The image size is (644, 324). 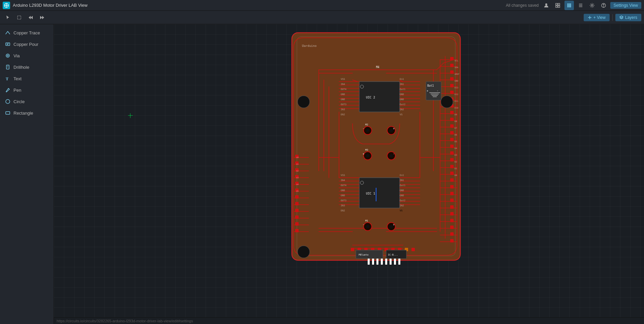 What do you see at coordinates (431, 86) in the screenshot?
I see `svg-text: Bat1` at bounding box center [431, 86].